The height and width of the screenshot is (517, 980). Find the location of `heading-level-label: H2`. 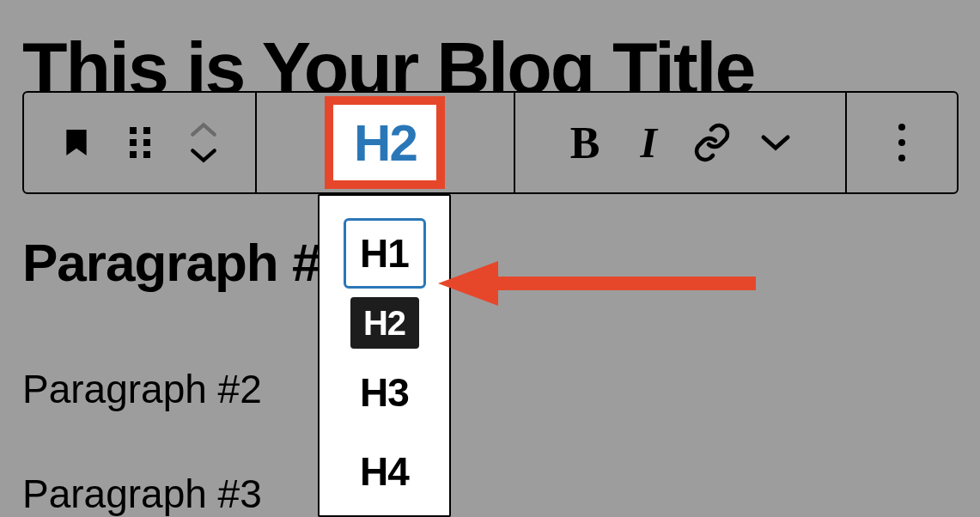

heading-level-label: H2 is located at coordinates (385, 143).